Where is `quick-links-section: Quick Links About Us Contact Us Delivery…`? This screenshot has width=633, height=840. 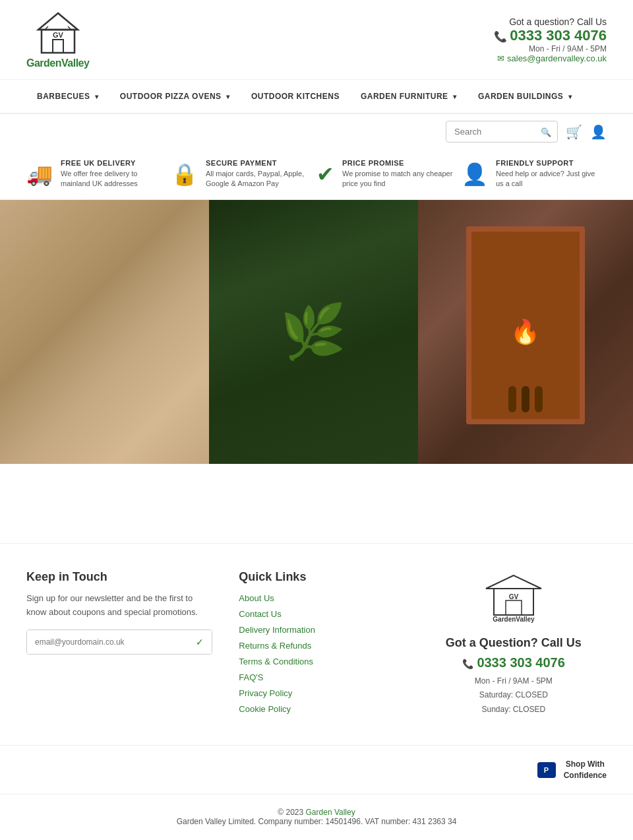 quick-links-section: Quick Links About Us Contact Us Delivery… is located at coordinates (316, 644).